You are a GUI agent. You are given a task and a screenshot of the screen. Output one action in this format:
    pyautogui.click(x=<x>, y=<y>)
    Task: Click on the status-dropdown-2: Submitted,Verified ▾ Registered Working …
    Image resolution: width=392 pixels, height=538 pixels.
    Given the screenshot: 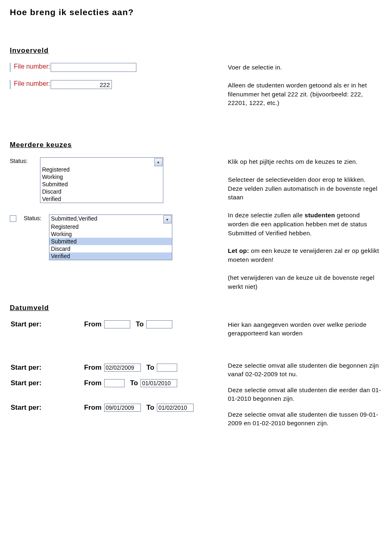 What is the action you would take?
    pyautogui.click(x=111, y=237)
    